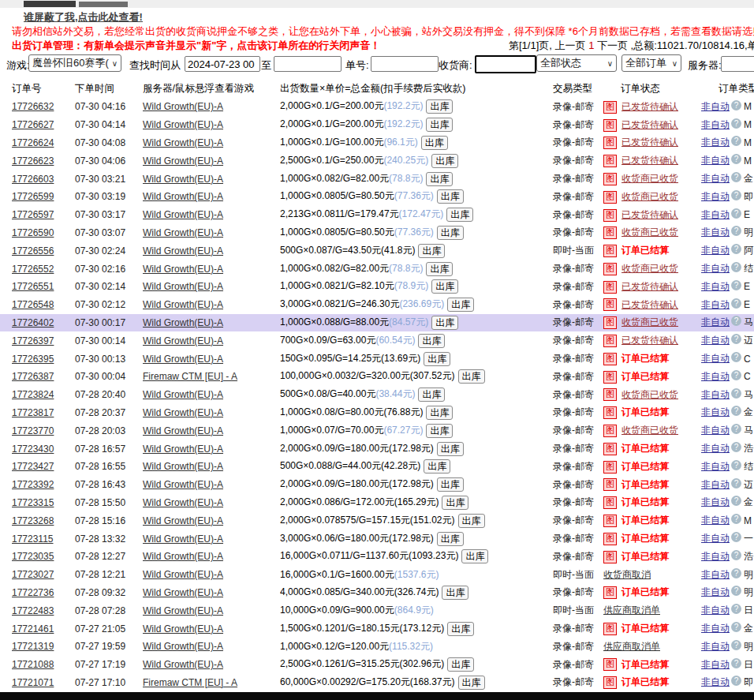  I want to click on order-id-link: 17723315, so click(33, 503).